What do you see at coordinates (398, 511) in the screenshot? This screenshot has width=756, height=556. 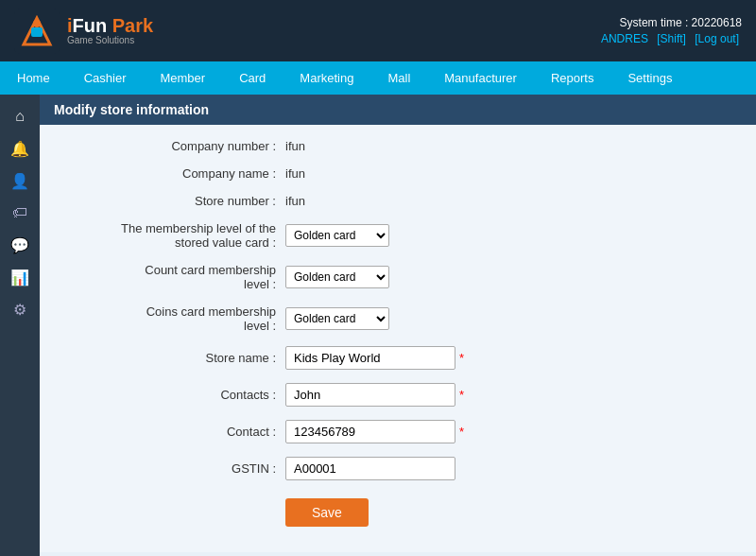 I see `save-row: Save` at bounding box center [398, 511].